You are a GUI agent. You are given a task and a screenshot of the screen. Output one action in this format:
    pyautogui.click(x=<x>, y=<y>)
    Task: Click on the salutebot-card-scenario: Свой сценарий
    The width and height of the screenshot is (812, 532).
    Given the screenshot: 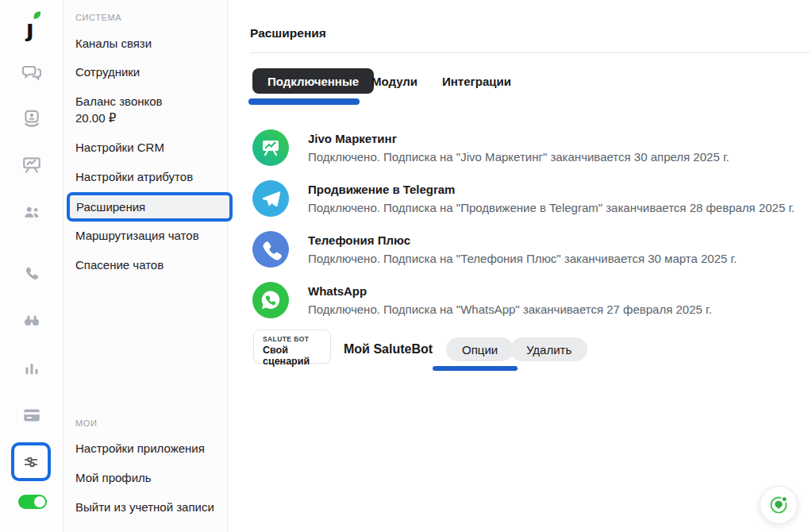 What is the action you would take?
    pyautogui.click(x=297, y=356)
    